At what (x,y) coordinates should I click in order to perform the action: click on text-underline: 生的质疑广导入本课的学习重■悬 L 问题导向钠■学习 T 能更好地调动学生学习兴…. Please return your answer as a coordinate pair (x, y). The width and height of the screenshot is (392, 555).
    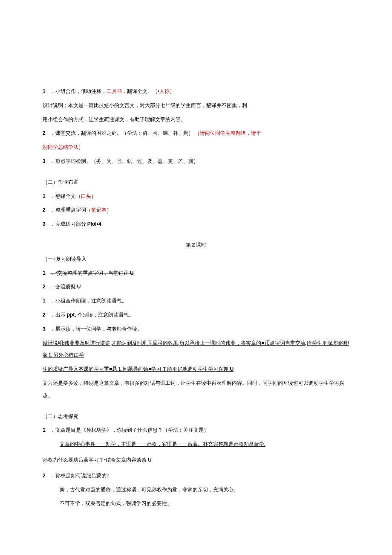
    Looking at the image, I should click on (136, 369).